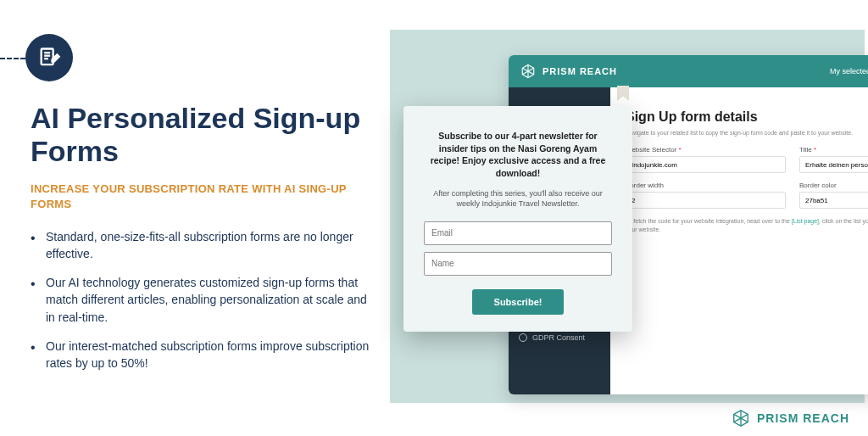  I want to click on email-field, so click(518, 233).